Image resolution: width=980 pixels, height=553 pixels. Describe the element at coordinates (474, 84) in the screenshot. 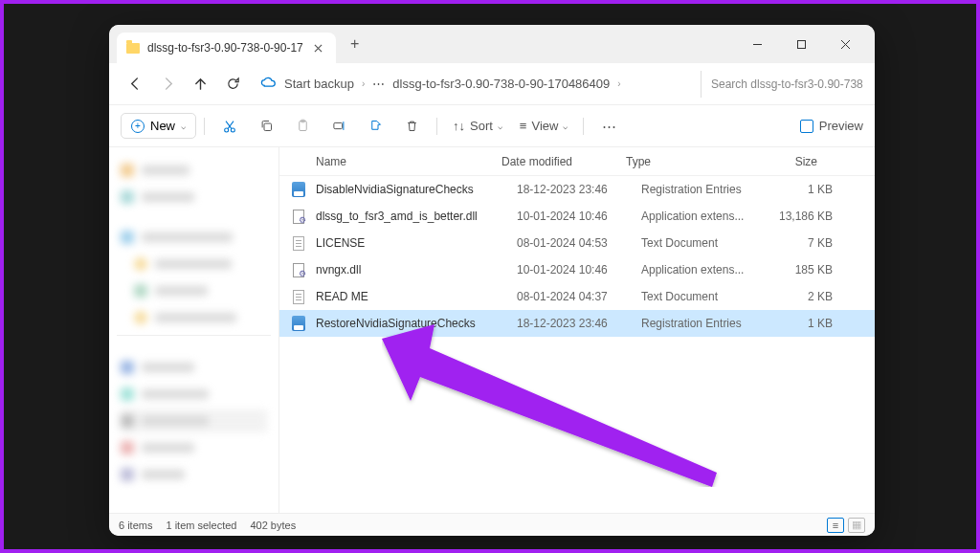

I see `breadcrumb: Start backup › ⋯ dlssg-to-fsr3-0.90-738-…` at that location.